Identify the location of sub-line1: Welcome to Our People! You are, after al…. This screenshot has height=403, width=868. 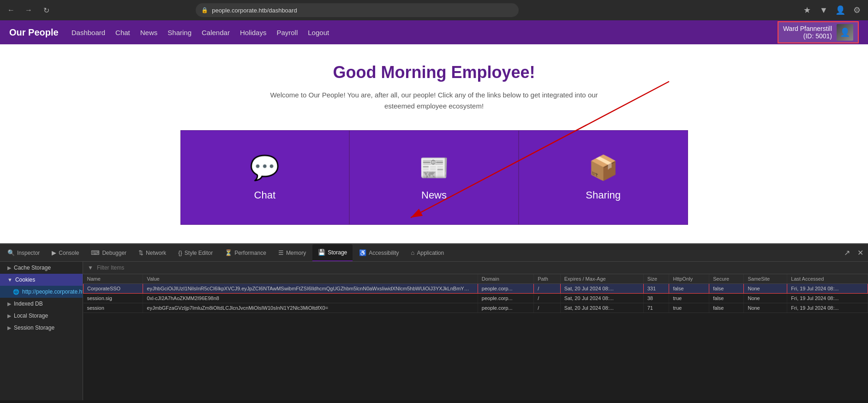
(434, 95).